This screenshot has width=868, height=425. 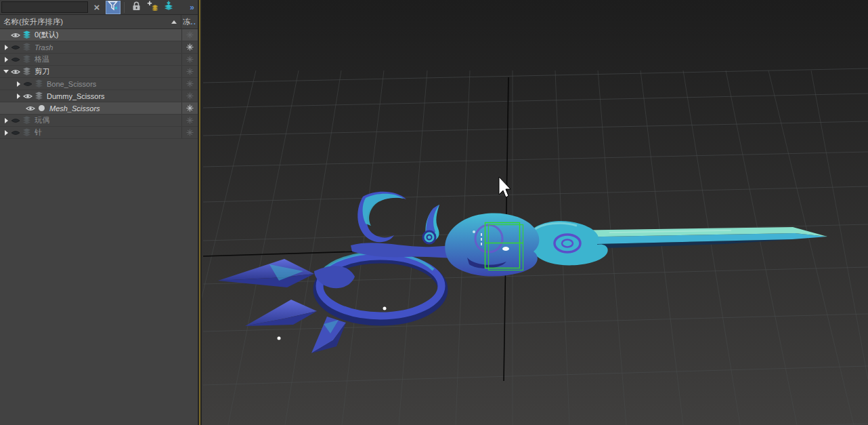 I want to click on active-viewport-border, so click(x=200, y=213).